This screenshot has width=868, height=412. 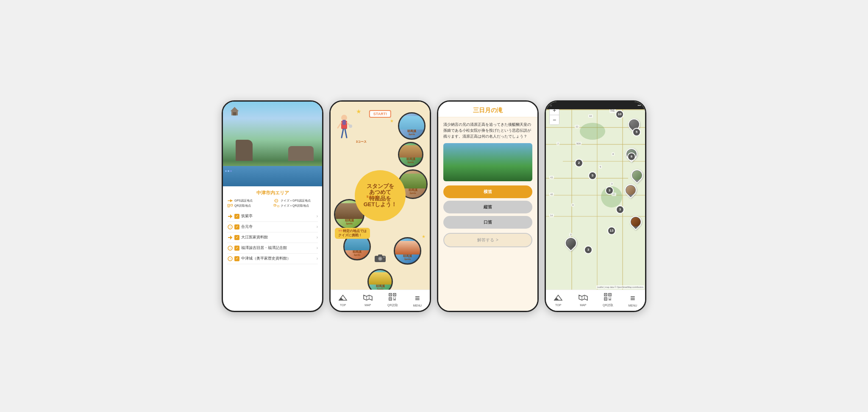 What do you see at coordinates (637, 132) in the screenshot?
I see `cluster-5: 5` at bounding box center [637, 132].